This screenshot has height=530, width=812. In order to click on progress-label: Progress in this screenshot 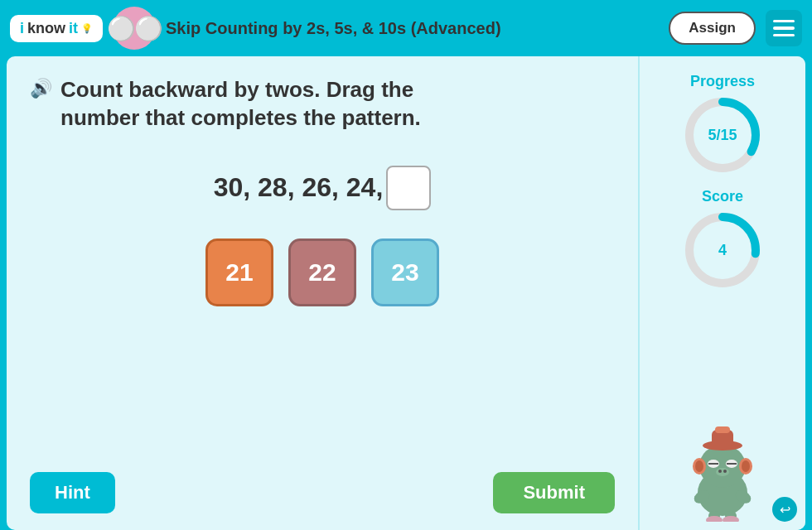, I will do `click(723, 81)`.